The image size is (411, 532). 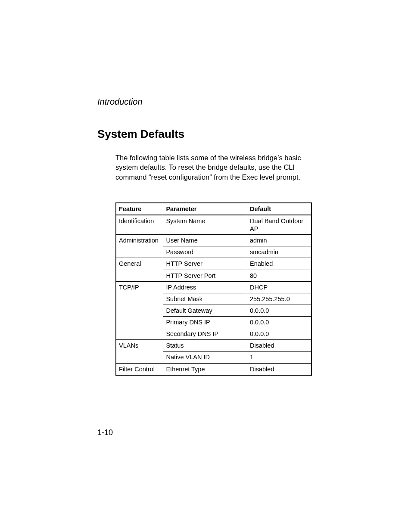 I want to click on cell-default: 255.255.255.0, so click(x=279, y=299).